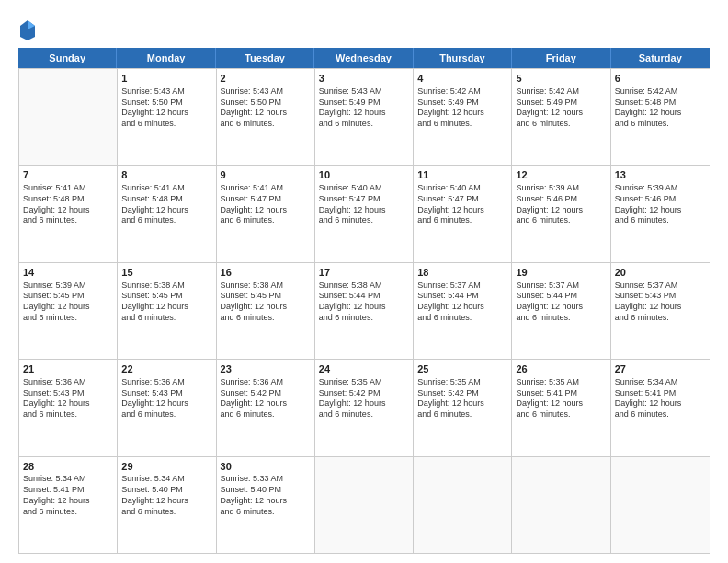 The height and width of the screenshot is (563, 728). What do you see at coordinates (561, 189) in the screenshot?
I see `cell-text: Sunrise: 5:39 AM` at bounding box center [561, 189].